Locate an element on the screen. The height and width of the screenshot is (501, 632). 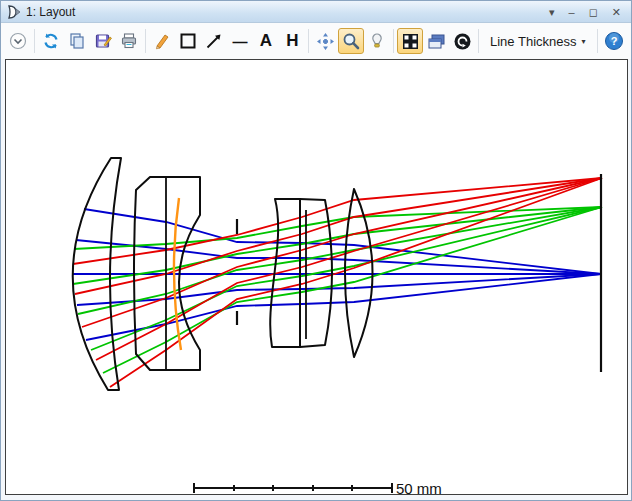
line-thickness-dropdown: Line Thickness ▾ is located at coordinates (538, 41).